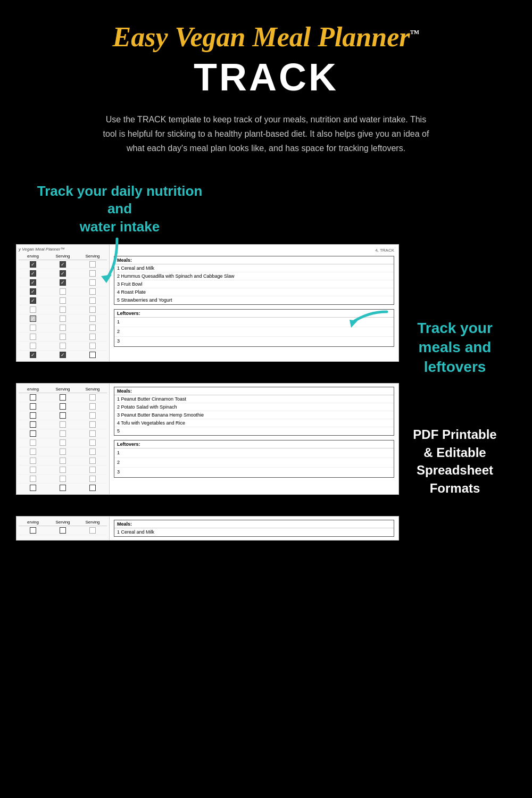  Describe the element at coordinates (455, 367) in the screenshot. I see `feature2-line3: leftovers` at that location.